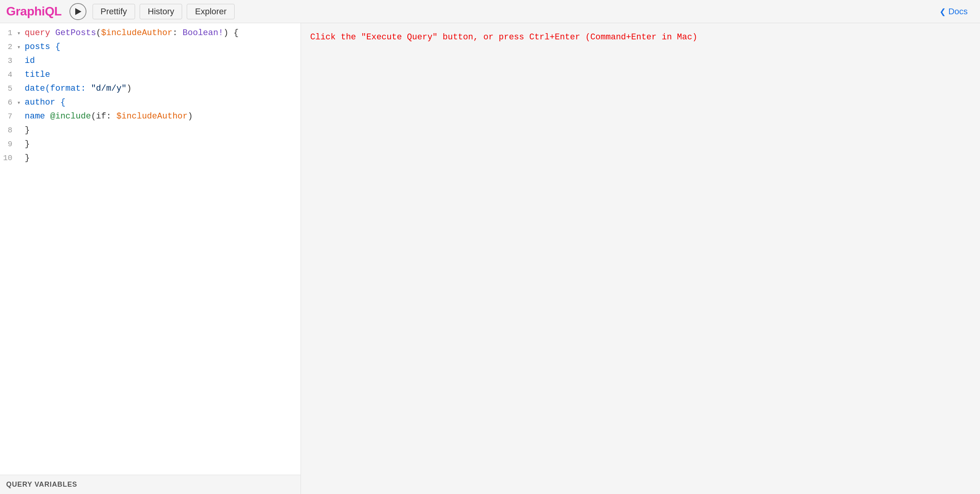 The height and width of the screenshot is (494, 980). Describe the element at coordinates (150, 75) in the screenshot. I see `code-line: 4 title` at that location.